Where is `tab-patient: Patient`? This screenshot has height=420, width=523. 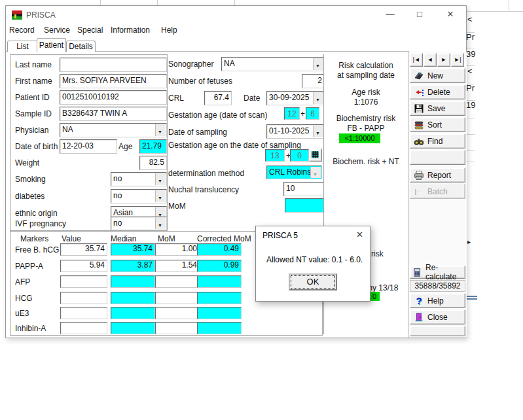
tab-patient: Patient is located at coordinates (51, 45).